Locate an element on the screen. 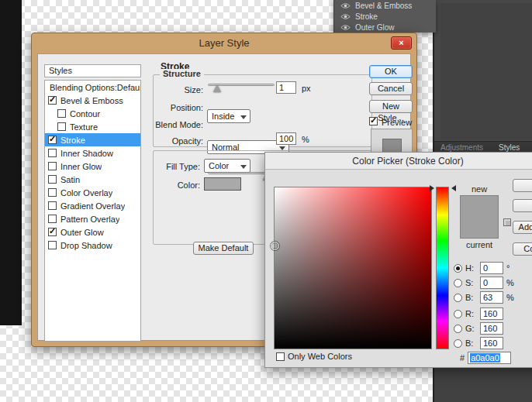 The width and height of the screenshot is (532, 402). current-color-swatch is located at coordinates (479, 228).